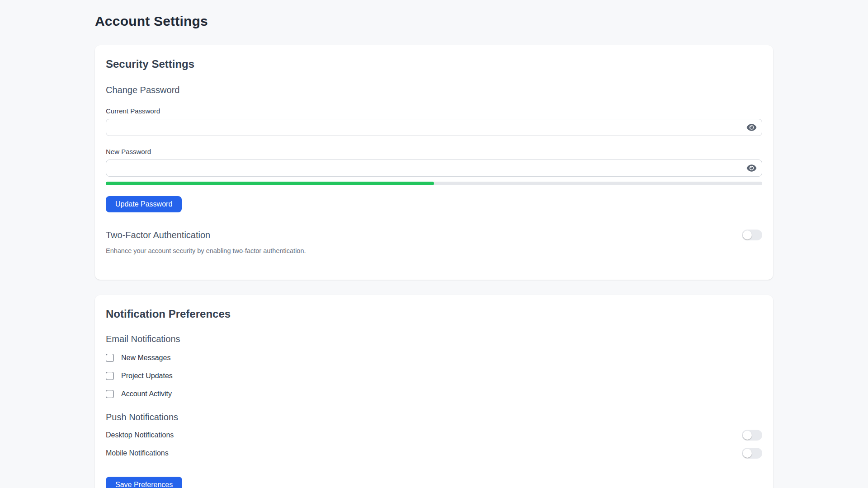 Image resolution: width=868 pixels, height=488 pixels. I want to click on push-notifications-section: Push Notifications Desktop Notifications…, so click(434, 436).